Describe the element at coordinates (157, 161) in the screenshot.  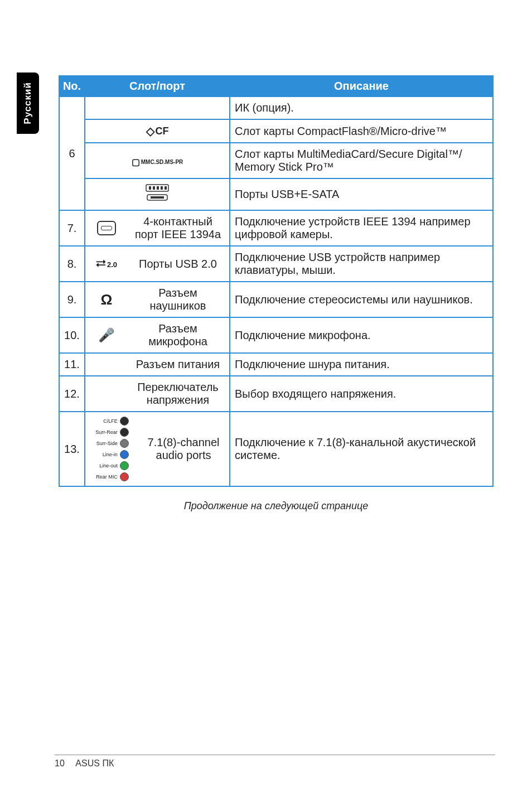
I see `cell-slot-6-2: MMC.SD.MS-PR` at that location.